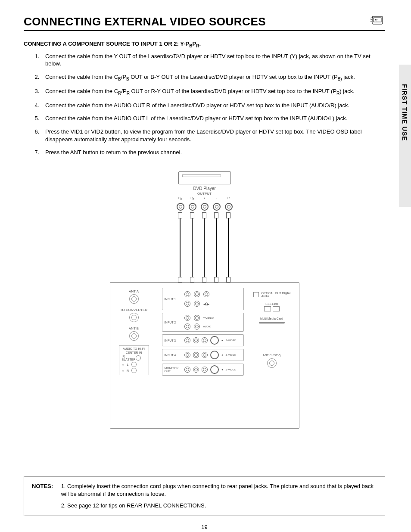 This screenshot has height=532, width=411. Describe the element at coordinates (215, 355) in the screenshot. I see `in4-svideo` at that location.